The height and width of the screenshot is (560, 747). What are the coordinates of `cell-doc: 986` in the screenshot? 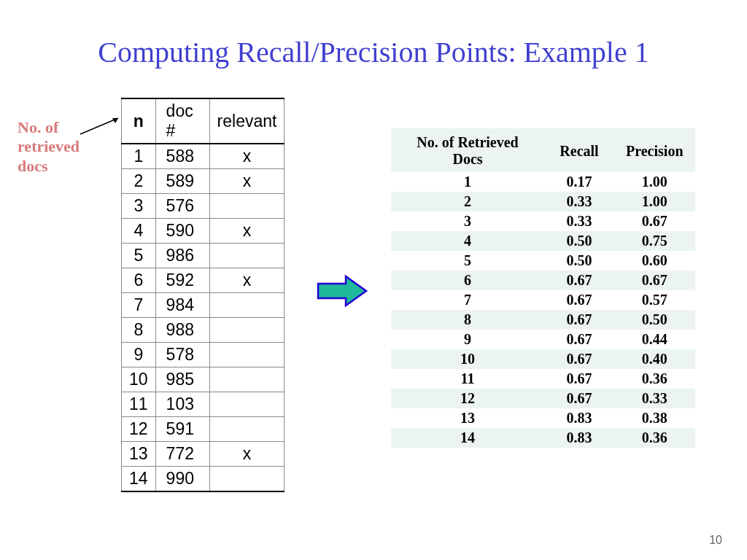 It's located at (182, 256).